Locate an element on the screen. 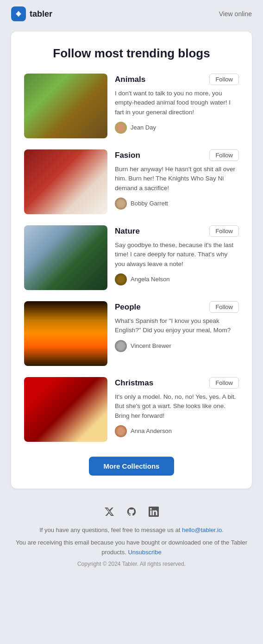  blog-header-people: People Follow is located at coordinates (177, 307).